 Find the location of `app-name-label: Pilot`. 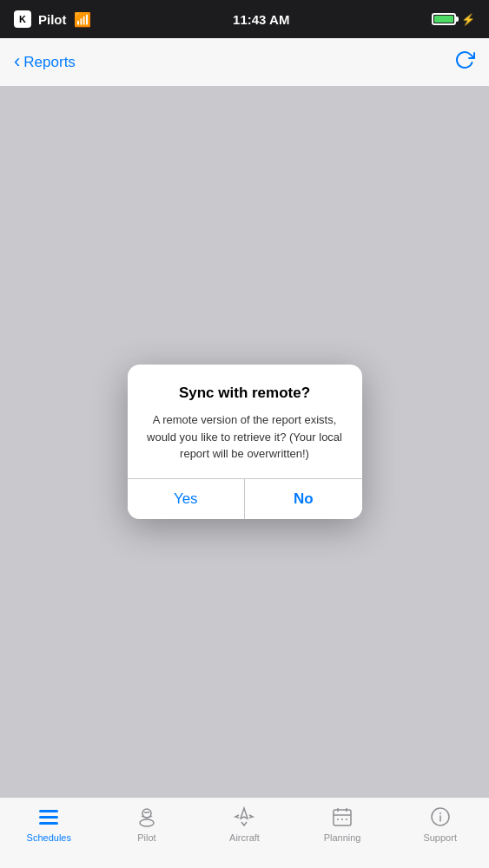

app-name-label: Pilot is located at coordinates (52, 19).